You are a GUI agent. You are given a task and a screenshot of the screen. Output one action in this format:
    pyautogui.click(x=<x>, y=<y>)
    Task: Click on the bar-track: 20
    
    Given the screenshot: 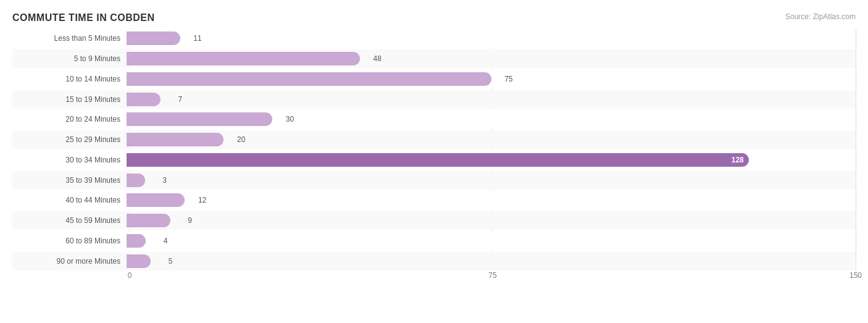 What is the action you would take?
    pyautogui.click(x=491, y=140)
    